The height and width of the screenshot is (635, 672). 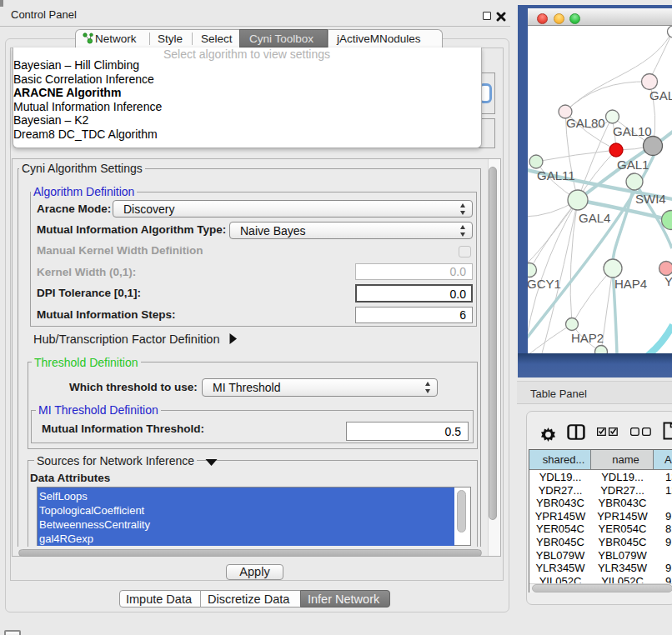 What do you see at coordinates (633, 165) in the screenshot?
I see `svg-text: GAL1` at bounding box center [633, 165].